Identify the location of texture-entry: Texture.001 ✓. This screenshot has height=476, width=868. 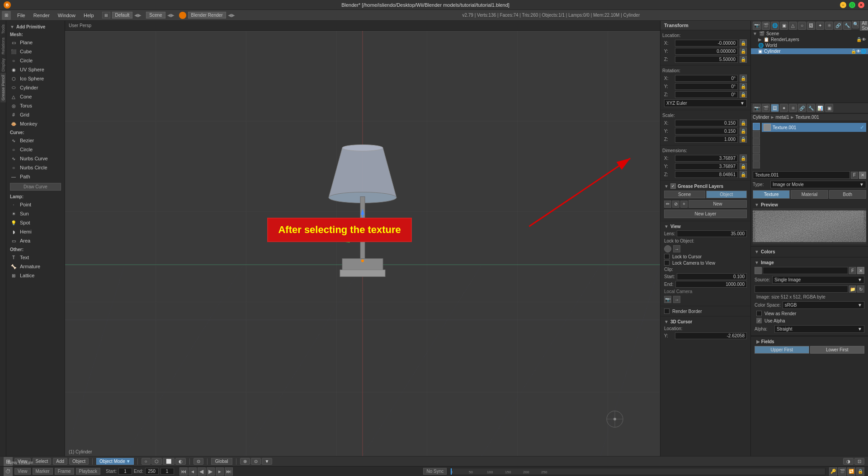
(814, 127).